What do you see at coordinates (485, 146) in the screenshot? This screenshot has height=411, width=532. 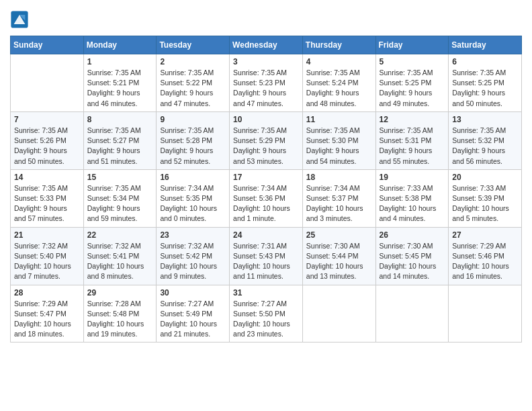 I see `day-info: Sunrise: 7:35 AMSunset: 5:32 PMDaylight:…` at bounding box center [485, 146].